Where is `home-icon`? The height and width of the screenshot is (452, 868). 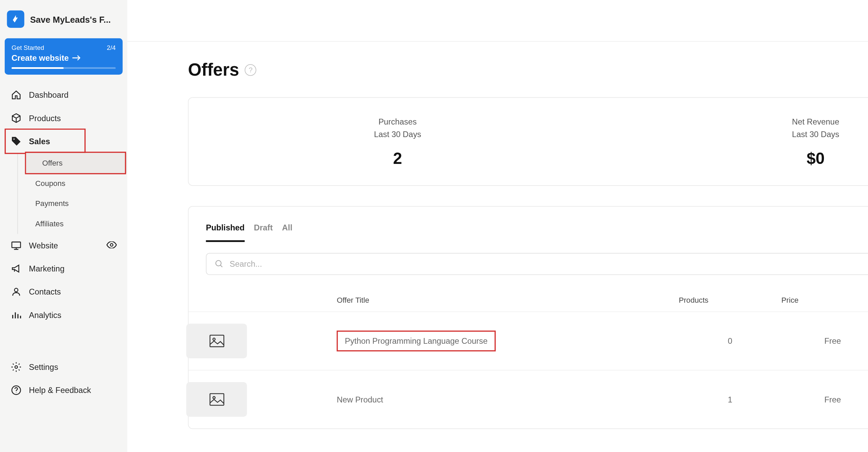
home-icon is located at coordinates (16, 95).